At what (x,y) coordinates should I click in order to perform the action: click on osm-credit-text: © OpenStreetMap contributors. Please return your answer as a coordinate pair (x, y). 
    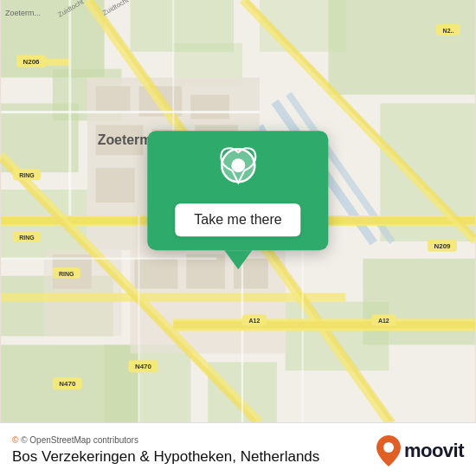
    Looking at the image, I should click on (80, 440).